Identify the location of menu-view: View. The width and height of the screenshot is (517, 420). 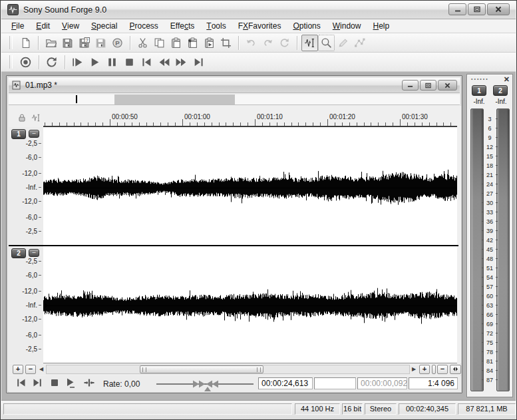
(71, 26).